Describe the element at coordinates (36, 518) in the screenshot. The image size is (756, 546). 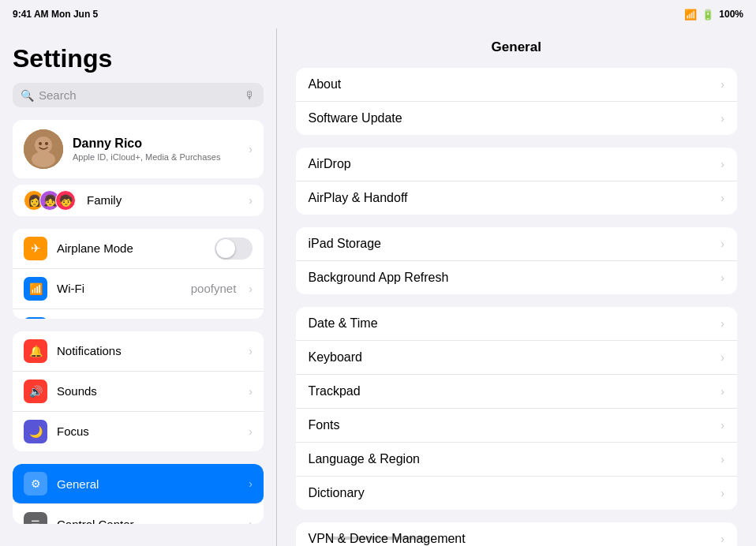
I see `control-center-icon: ☰` at that location.